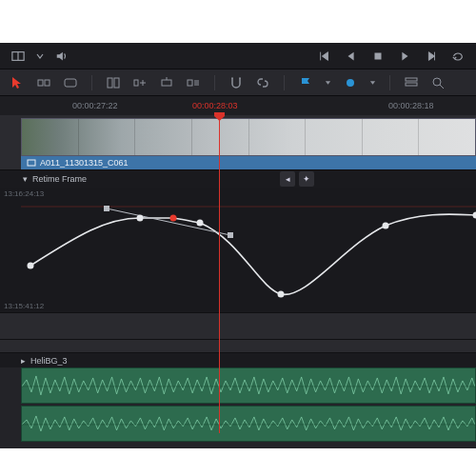 This screenshot has height=476, width=476. I want to click on step-back-icon, so click(351, 56).